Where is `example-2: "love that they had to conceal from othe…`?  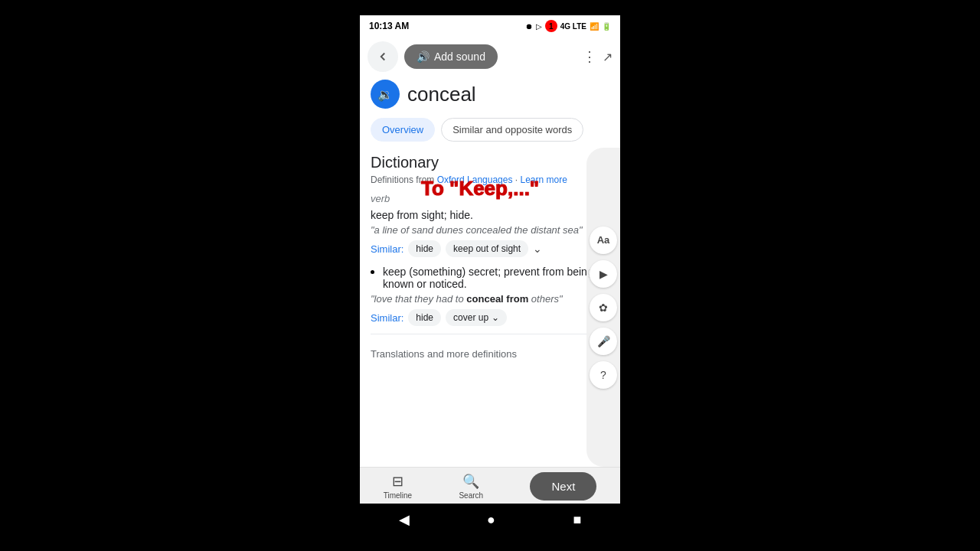 example-2: "love that they had to conceal from othe… is located at coordinates (490, 298).